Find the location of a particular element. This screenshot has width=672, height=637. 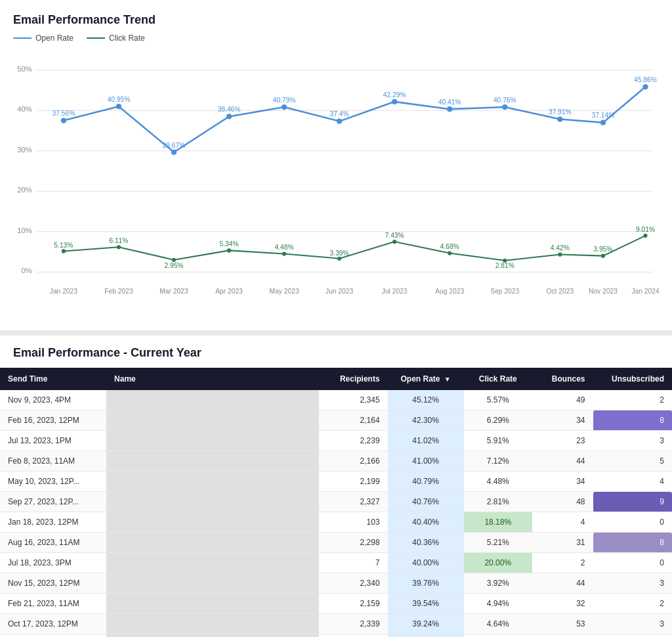

cell-send-time: Nov 9, 2023, 4PM is located at coordinates (53, 401).